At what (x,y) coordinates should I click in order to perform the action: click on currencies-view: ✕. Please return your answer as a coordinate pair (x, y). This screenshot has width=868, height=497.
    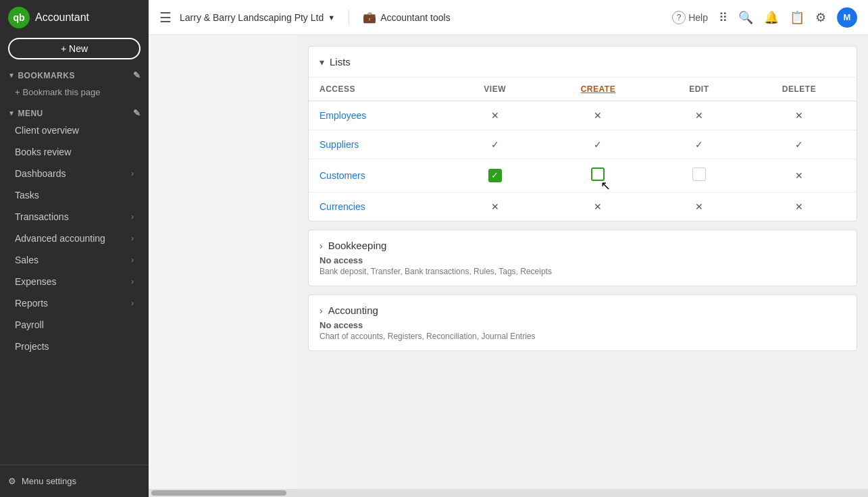
    Looking at the image, I should click on (494, 207).